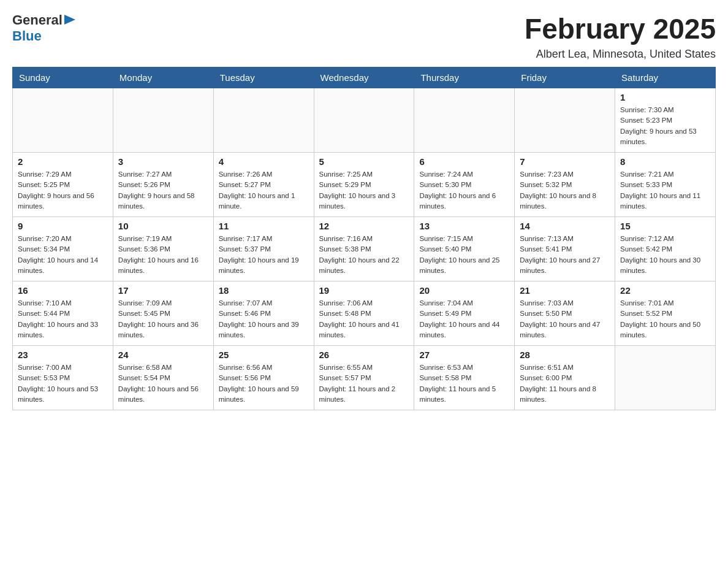 The width and height of the screenshot is (728, 563). I want to click on calendar-cell: 15Sunrise: 7:12 AMSunset: 5:42 PMDayligh…, so click(665, 249).